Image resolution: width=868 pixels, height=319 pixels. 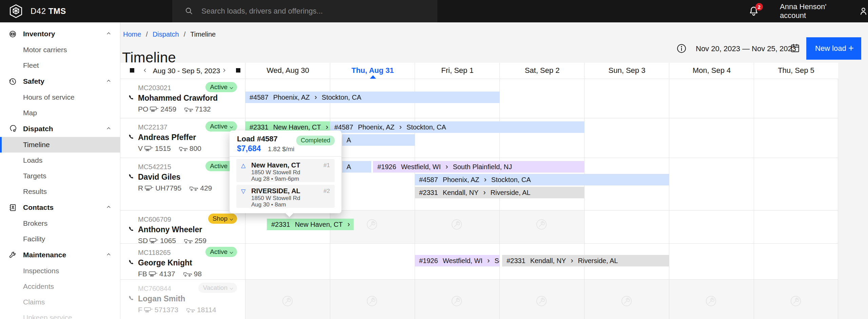 What do you see at coordinates (183, 138) in the screenshot?
I see `driver-row: MC22137 Andreas Pfeffer V 1515 800 Activ…` at bounding box center [183, 138].